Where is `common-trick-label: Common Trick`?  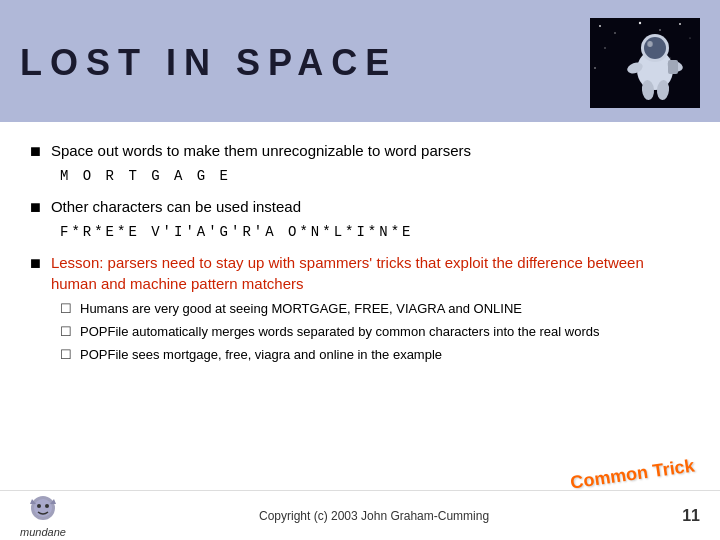 common-trick-label: Common Trick is located at coordinates (632, 474).